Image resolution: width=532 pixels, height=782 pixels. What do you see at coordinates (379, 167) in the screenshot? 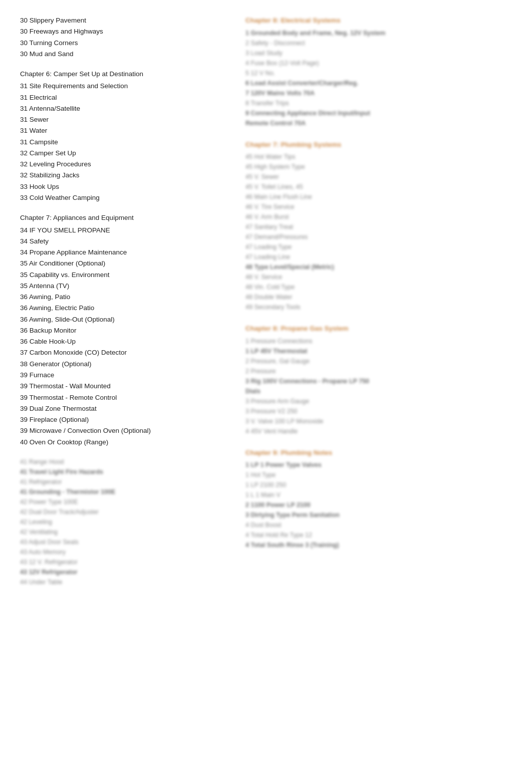
I see `blurred-item: 45 High System Type` at bounding box center [379, 167].